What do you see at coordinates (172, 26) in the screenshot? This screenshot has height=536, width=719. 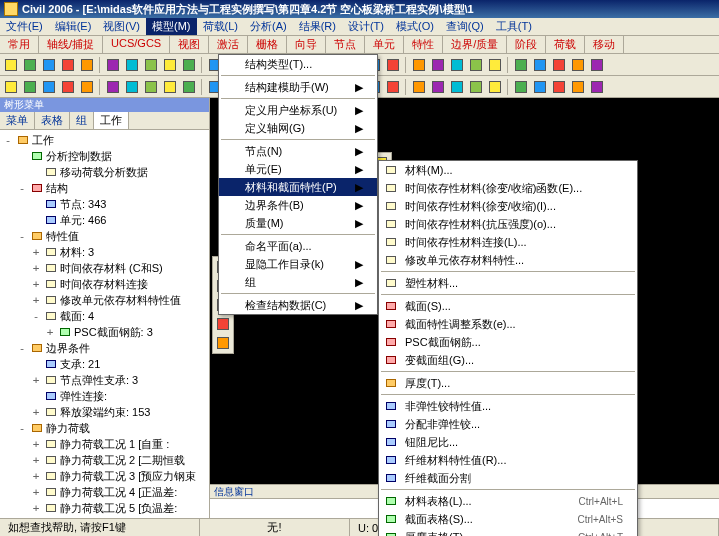 I see `menu-3: 模型(M)` at bounding box center [172, 26].